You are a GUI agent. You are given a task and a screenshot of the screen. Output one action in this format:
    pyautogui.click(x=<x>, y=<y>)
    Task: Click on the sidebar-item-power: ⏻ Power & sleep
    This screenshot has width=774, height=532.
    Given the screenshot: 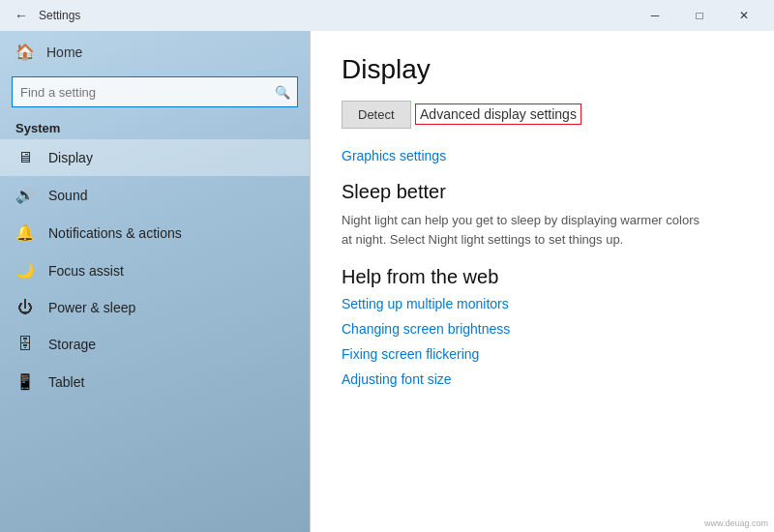 What is the action you would take?
    pyautogui.click(x=155, y=308)
    